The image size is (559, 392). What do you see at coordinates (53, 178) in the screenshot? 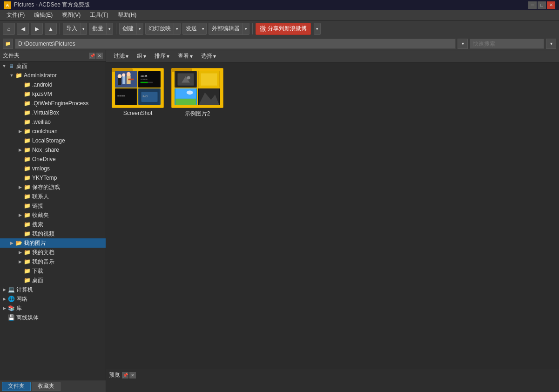
I see `tree-item-ykytemp: ▶ 📁 YKYTemp` at bounding box center [53, 178].